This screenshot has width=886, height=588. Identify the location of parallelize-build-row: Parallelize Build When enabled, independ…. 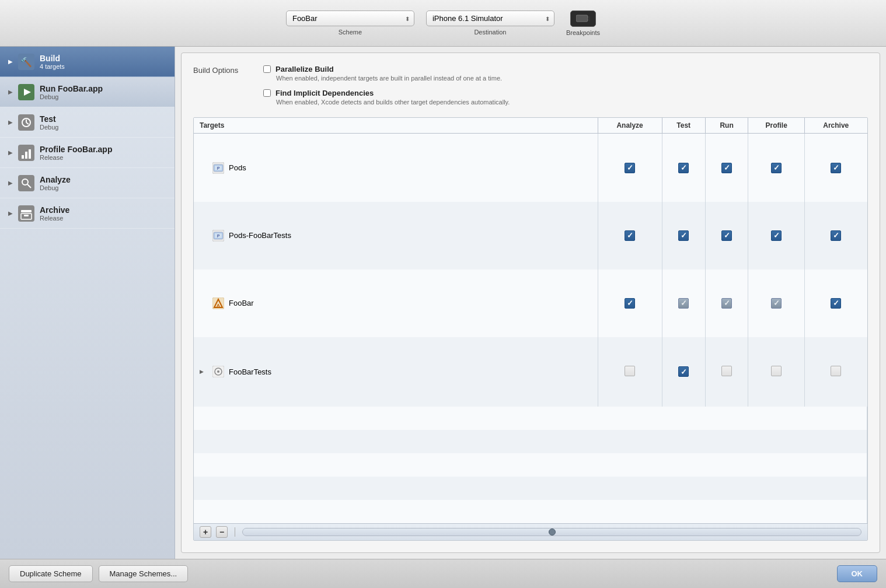
(386, 74).